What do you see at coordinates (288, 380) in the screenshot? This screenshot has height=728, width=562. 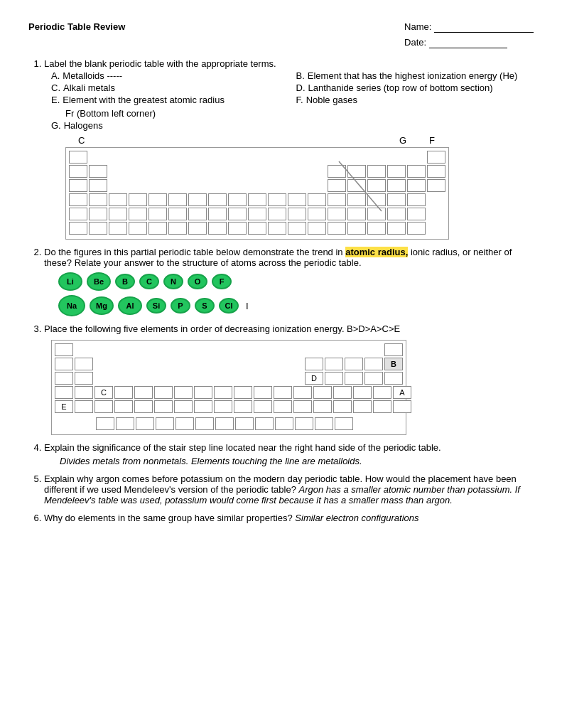 I see `question-3: Place the following five elements in ord…` at bounding box center [288, 380].